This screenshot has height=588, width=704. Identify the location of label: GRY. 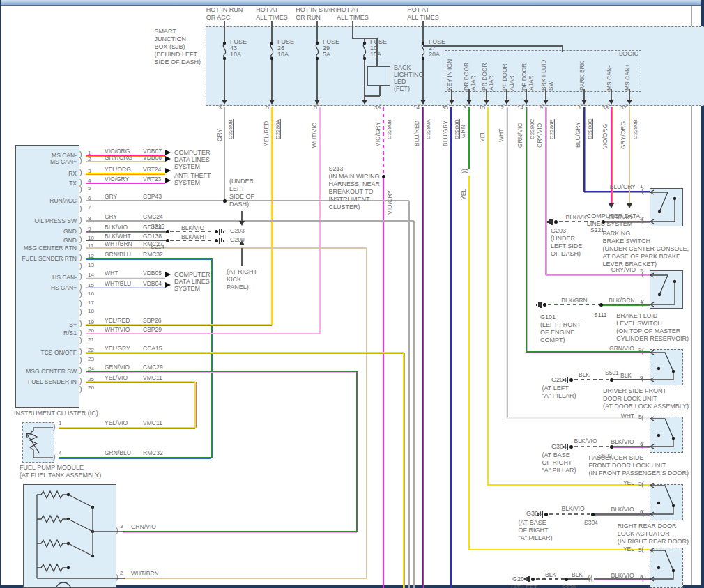
(111, 196).